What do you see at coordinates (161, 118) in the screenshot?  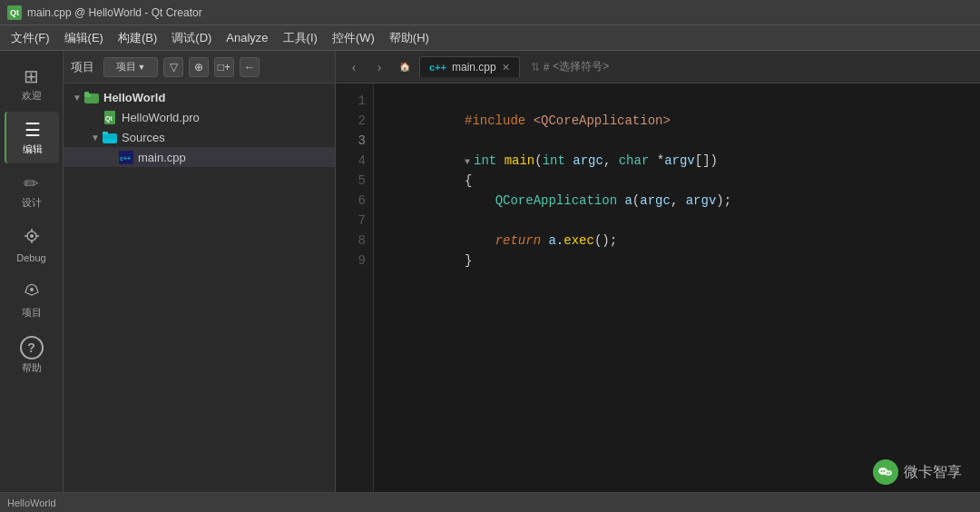 I see `tree-label-helloworld-pro: HelloWorld.pro` at bounding box center [161, 118].